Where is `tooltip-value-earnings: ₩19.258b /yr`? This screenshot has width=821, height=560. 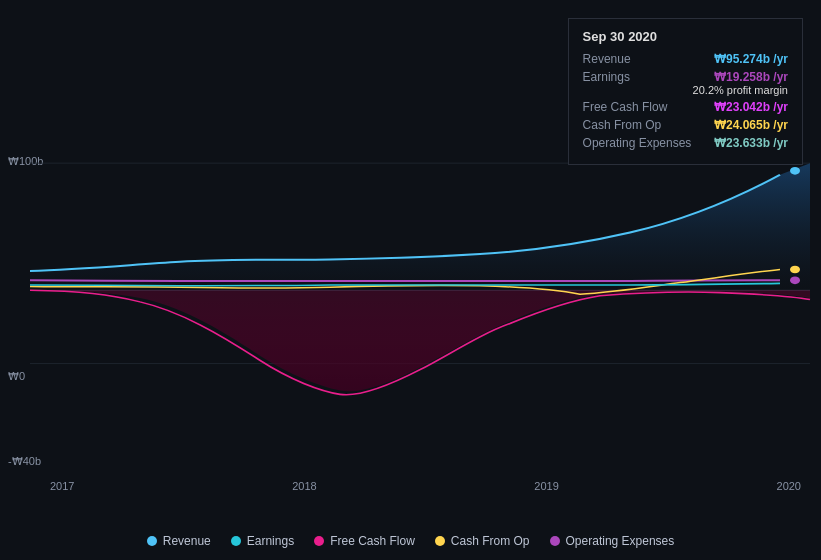
tooltip-value-earnings: ₩19.258b /yr is located at coordinates (751, 77).